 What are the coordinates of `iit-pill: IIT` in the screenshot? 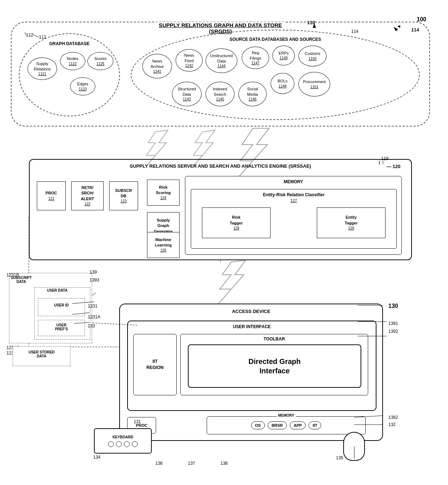 It's located at (315, 425).